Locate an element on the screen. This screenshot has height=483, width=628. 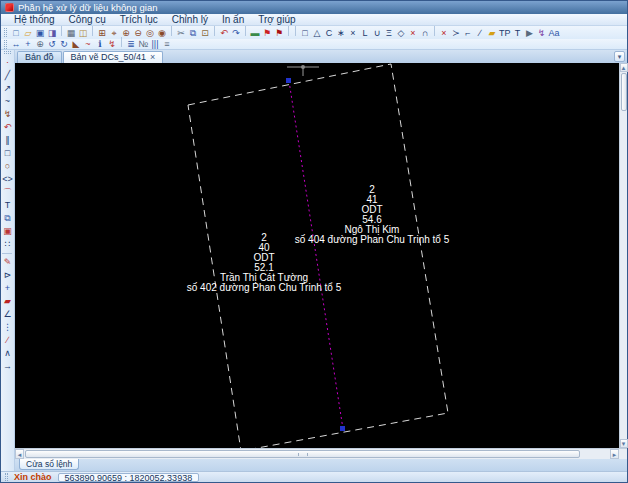
smooth-tool-icon: ∧ is located at coordinates (8, 354).